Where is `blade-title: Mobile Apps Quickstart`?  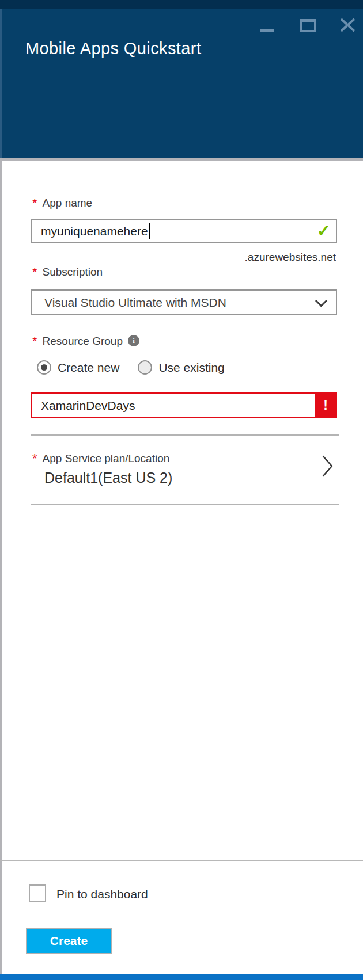
blade-title: Mobile Apps Quickstart is located at coordinates (113, 48).